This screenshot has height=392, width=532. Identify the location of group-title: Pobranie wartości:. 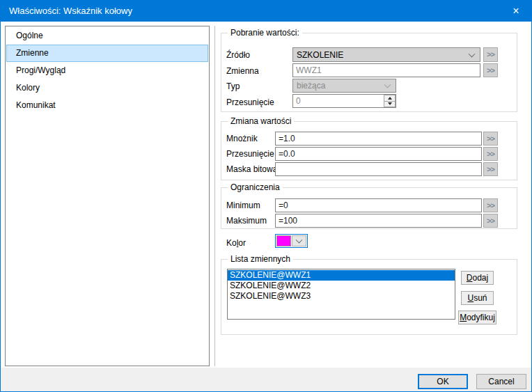
(265, 33).